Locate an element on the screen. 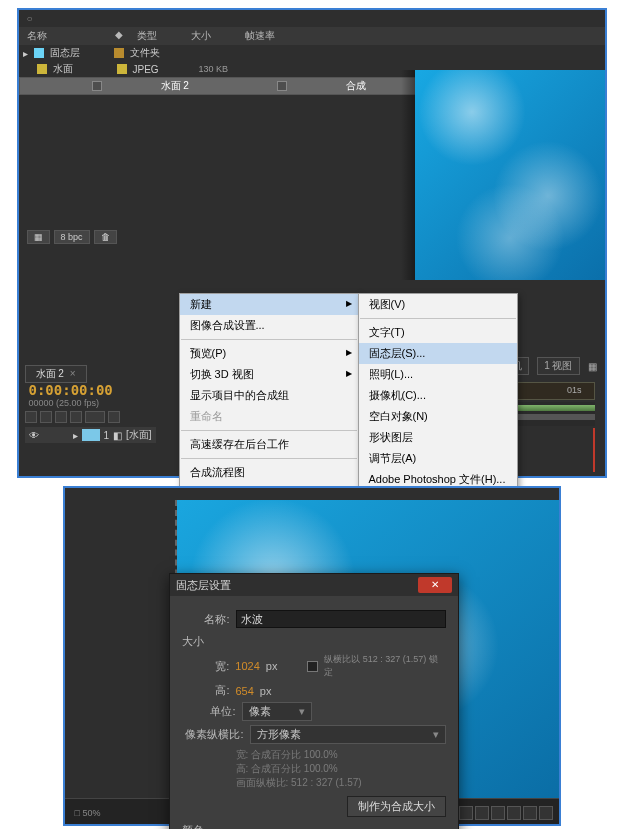 Image resolution: width=623 pixels, height=829 pixels. size-section-label: 大小 is located at coordinates (314, 642).